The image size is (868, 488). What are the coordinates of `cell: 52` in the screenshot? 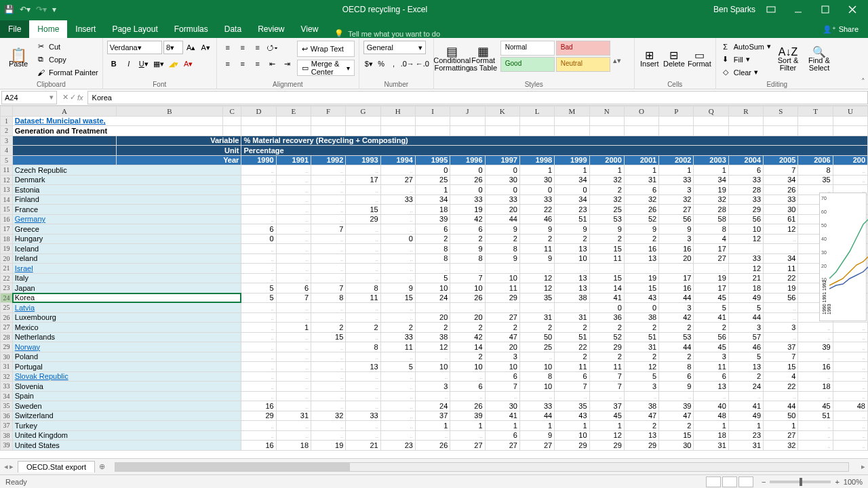 It's located at (642, 220).